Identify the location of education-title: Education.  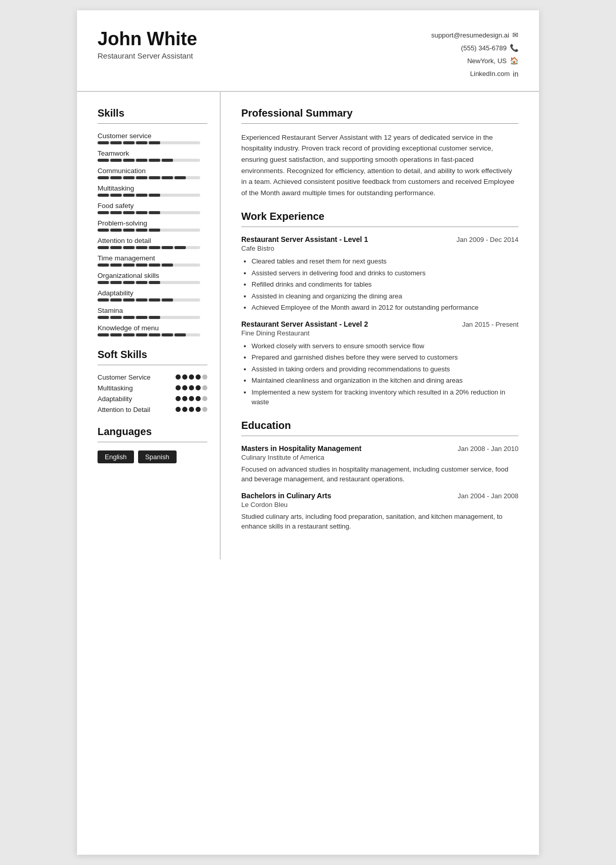
(380, 425).